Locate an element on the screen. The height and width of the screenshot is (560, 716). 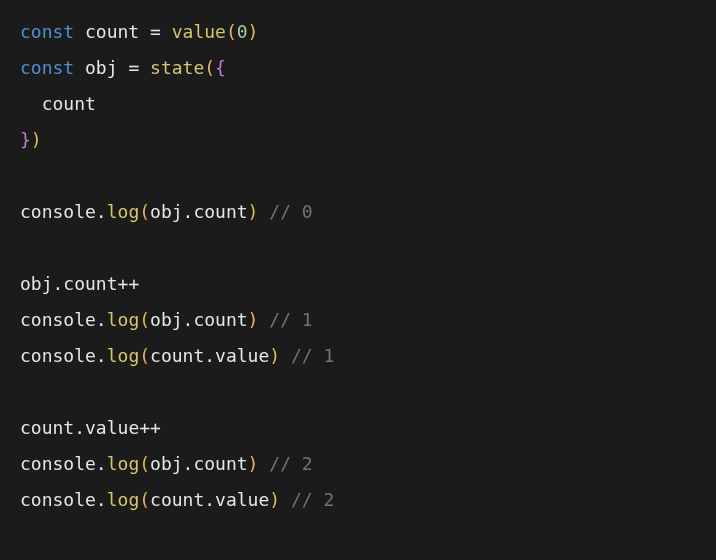
code-token: // 0 is located at coordinates (290, 212).